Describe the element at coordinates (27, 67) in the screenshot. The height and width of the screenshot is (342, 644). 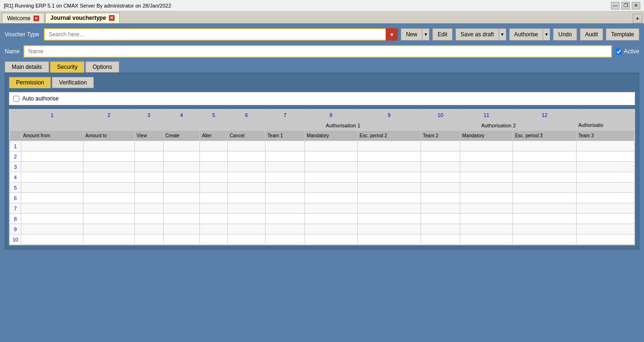
I see `tab-main-details: Main details` at that location.